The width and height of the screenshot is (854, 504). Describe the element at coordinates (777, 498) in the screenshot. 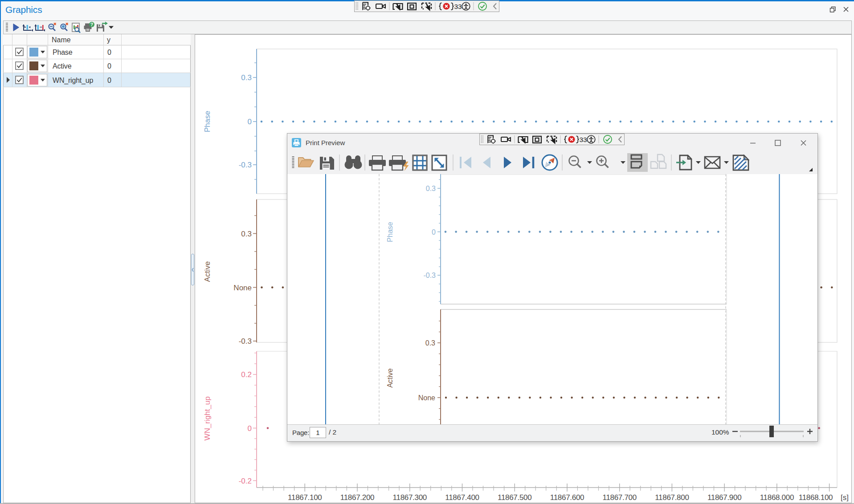

I see `svg-text: 11868.000` at that location.